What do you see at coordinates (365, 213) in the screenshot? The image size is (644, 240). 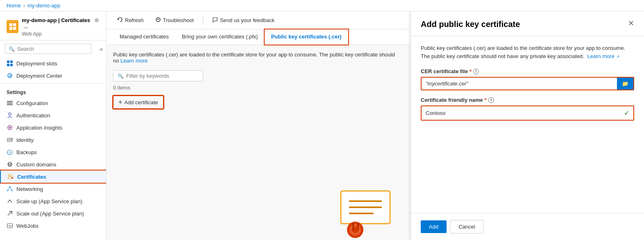 I see `cert-illustration` at bounding box center [365, 213].